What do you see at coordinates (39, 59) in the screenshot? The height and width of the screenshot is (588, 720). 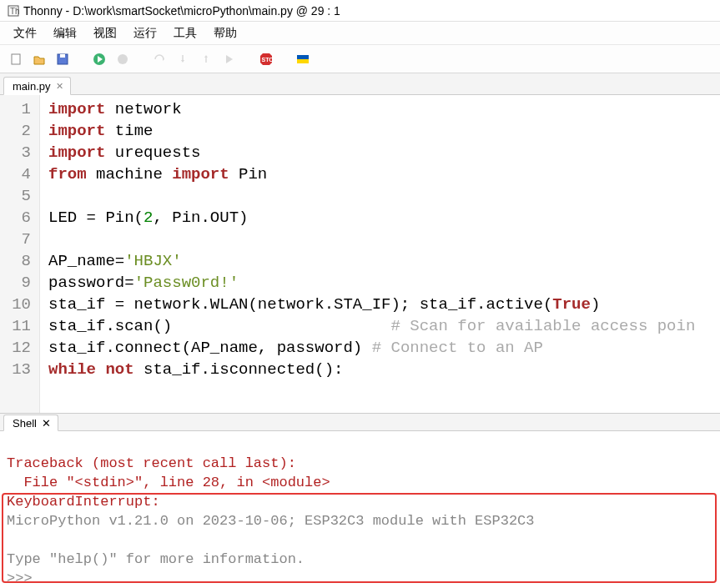 I see `open-file-button` at bounding box center [39, 59].